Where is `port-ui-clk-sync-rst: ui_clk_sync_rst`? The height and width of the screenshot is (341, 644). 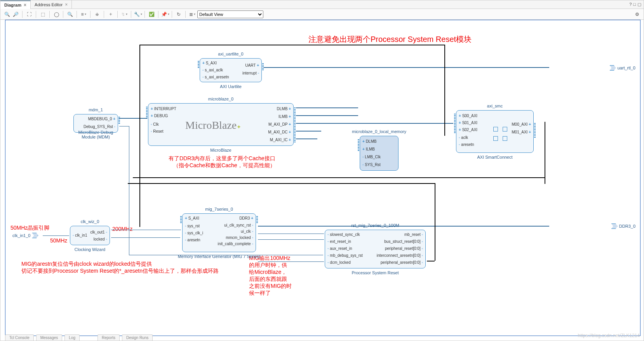
port-ui-clk-sync-rst: ui_clk_sync_rst is located at coordinates (238, 225).